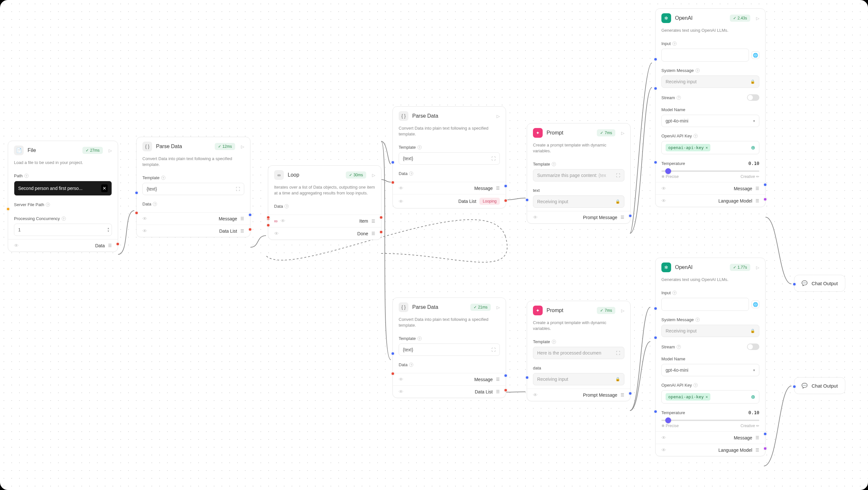  Describe the element at coordinates (228, 231) in the screenshot. I see `output-datalist: Data List` at that location.